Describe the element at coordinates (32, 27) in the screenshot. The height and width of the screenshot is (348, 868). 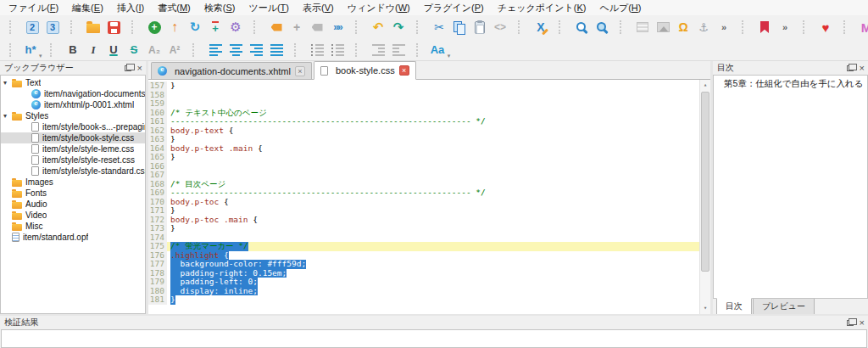
I see `epub2-button: 2` at that location.